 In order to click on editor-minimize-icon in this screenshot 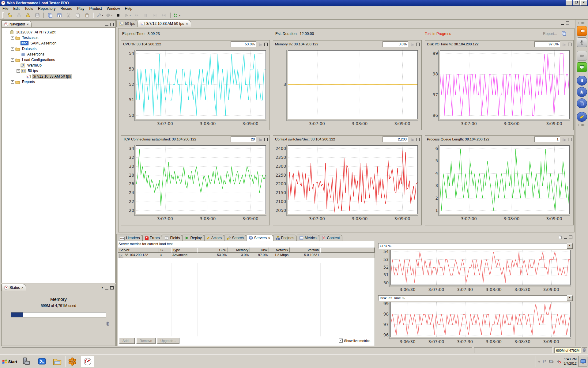, I will do `click(563, 23)`.